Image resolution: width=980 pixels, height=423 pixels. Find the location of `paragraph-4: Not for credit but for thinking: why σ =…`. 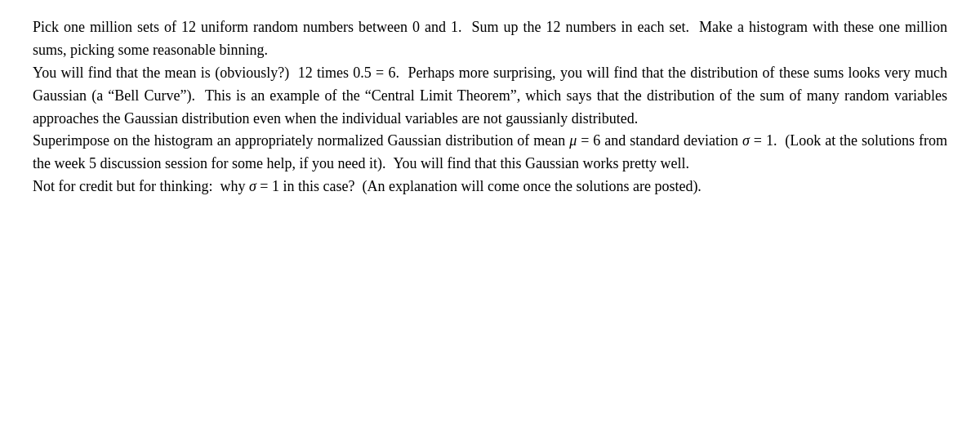

paragraph-4: Not for credit but for thinking: why σ =… is located at coordinates (490, 187).